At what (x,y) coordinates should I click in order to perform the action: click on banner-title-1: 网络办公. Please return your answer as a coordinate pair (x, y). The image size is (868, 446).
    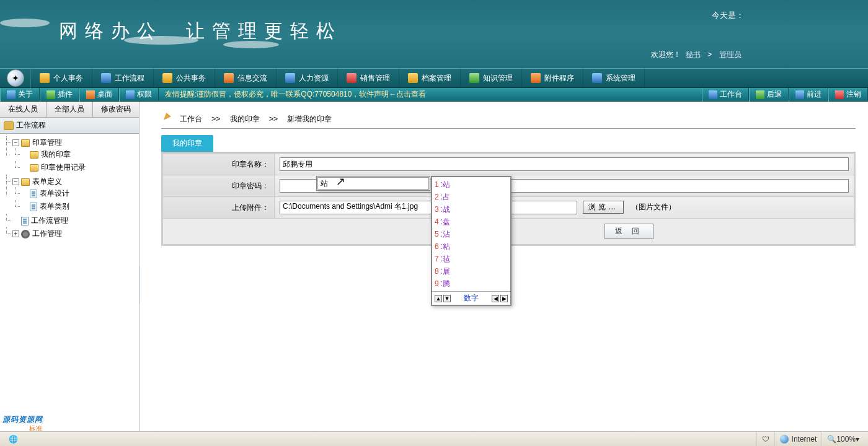
    Looking at the image, I should click on (111, 31).